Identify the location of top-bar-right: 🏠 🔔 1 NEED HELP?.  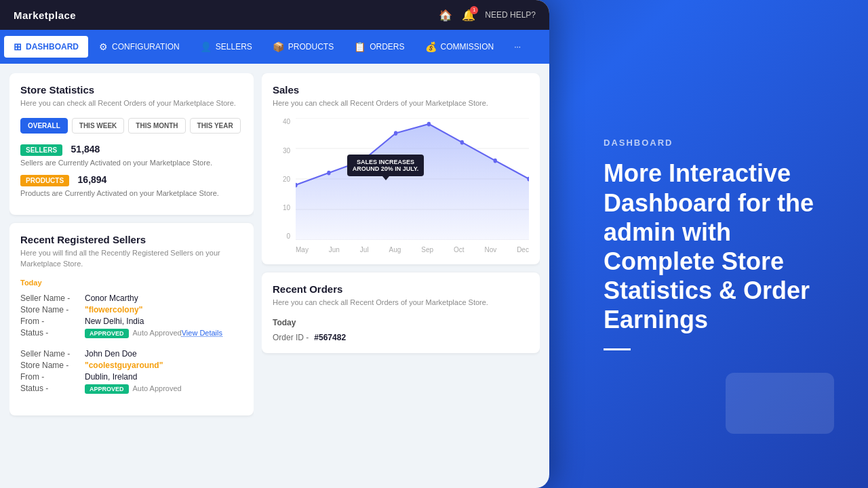
(487, 15).